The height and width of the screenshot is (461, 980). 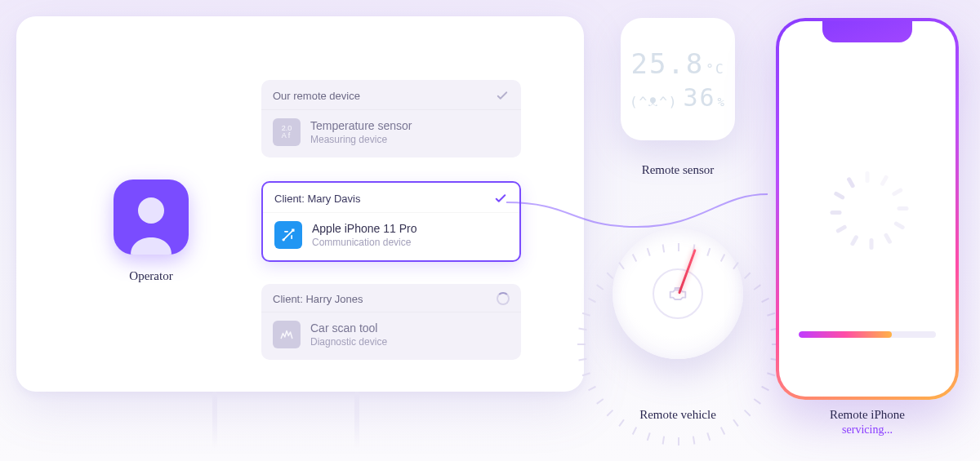 What do you see at coordinates (364, 242) in the screenshot?
I see `device-type: Communication device` at bounding box center [364, 242].